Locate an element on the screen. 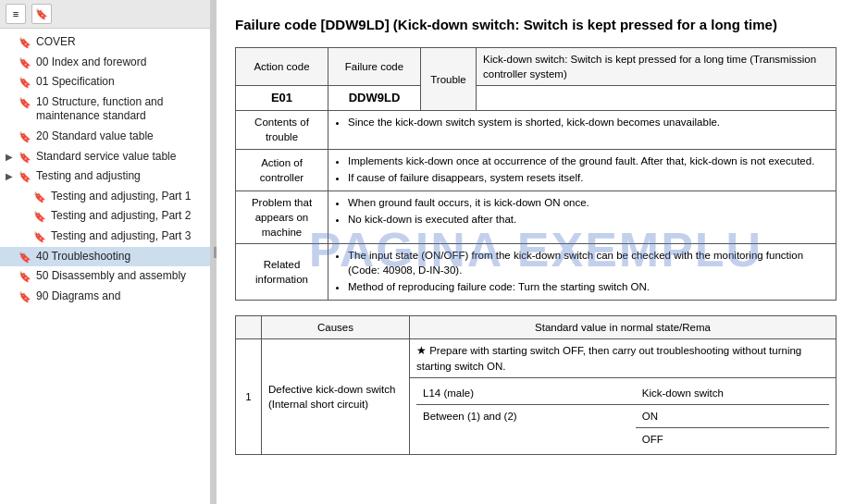  row-related-info: The input state (ON/OFF) from the kick-d… is located at coordinates (583, 272).